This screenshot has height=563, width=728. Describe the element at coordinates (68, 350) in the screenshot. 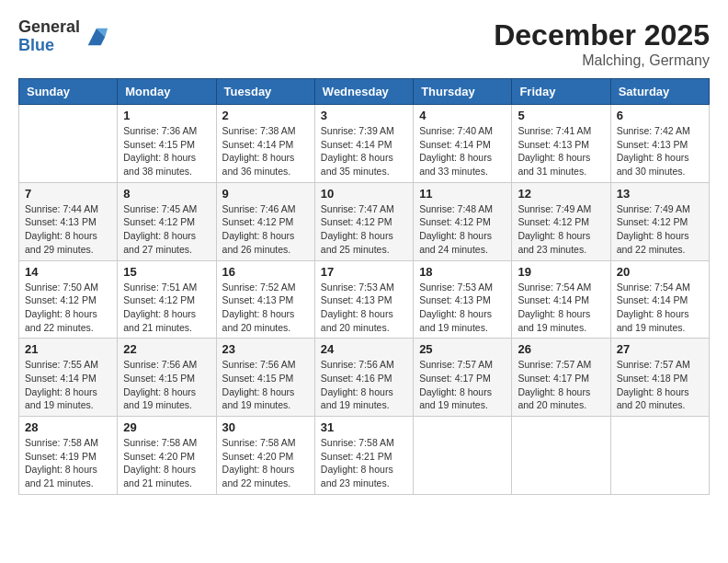

I see `day-number: 21` at that location.